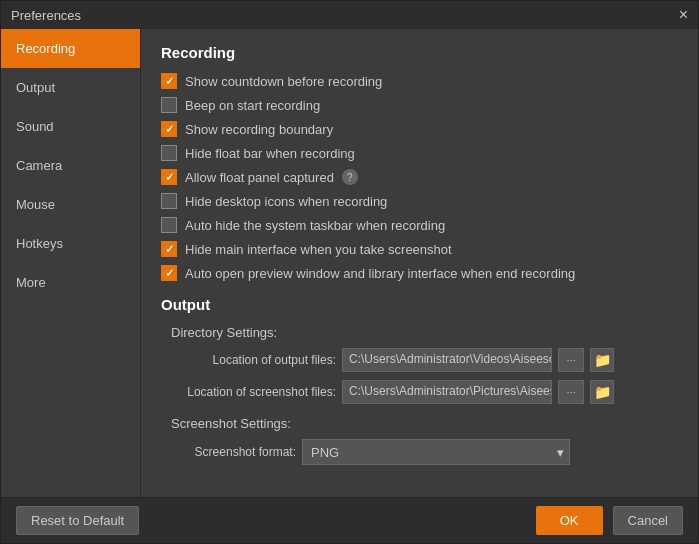 The width and height of the screenshot is (699, 544). I want to click on reset-button: Reset to Default, so click(78, 520).